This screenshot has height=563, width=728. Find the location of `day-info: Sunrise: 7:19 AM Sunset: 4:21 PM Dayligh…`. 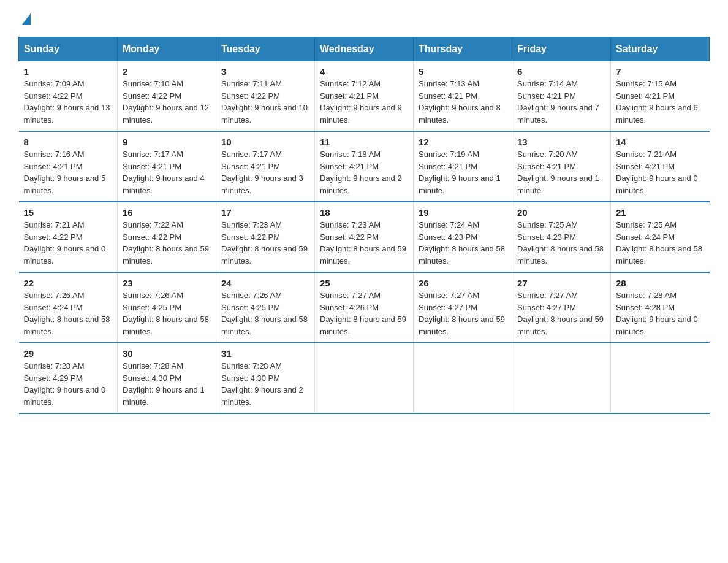

day-info: Sunrise: 7:19 AM Sunset: 4:21 PM Dayligh… is located at coordinates (463, 172).